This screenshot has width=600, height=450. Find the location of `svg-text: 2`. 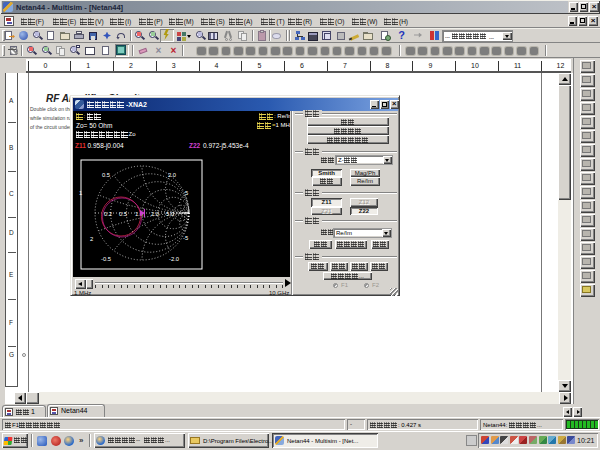

svg-text: 2 is located at coordinates (92, 239).